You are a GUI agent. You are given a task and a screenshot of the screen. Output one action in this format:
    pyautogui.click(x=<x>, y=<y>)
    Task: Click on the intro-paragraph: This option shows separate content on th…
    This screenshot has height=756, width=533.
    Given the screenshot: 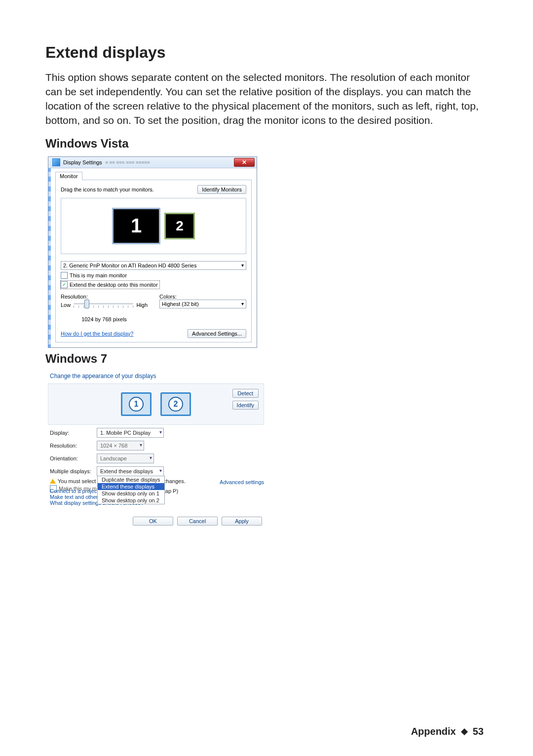 What is the action you would take?
    pyautogui.click(x=266, y=99)
    